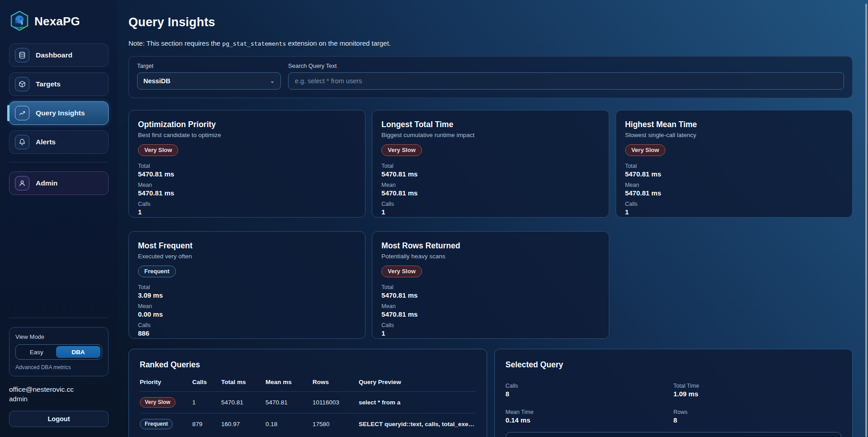 The height and width of the screenshot is (437, 868). What do you see at coordinates (286, 403) in the screenshot?
I see `cell-mean-ms: 5470.81` at bounding box center [286, 403].